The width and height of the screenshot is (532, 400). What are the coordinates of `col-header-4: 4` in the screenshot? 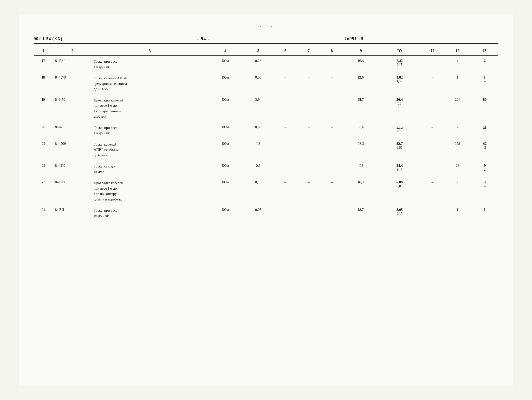 It's located at (225, 51).